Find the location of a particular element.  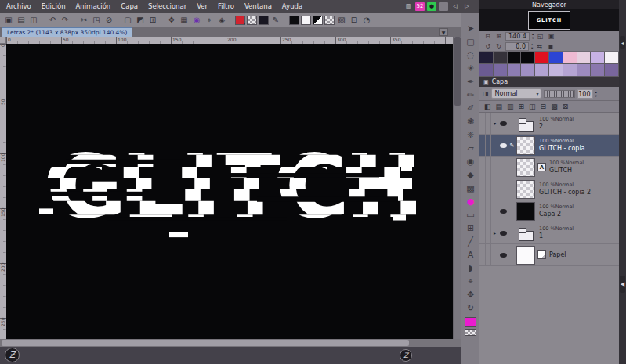

menu-item: Ver is located at coordinates (202, 6).